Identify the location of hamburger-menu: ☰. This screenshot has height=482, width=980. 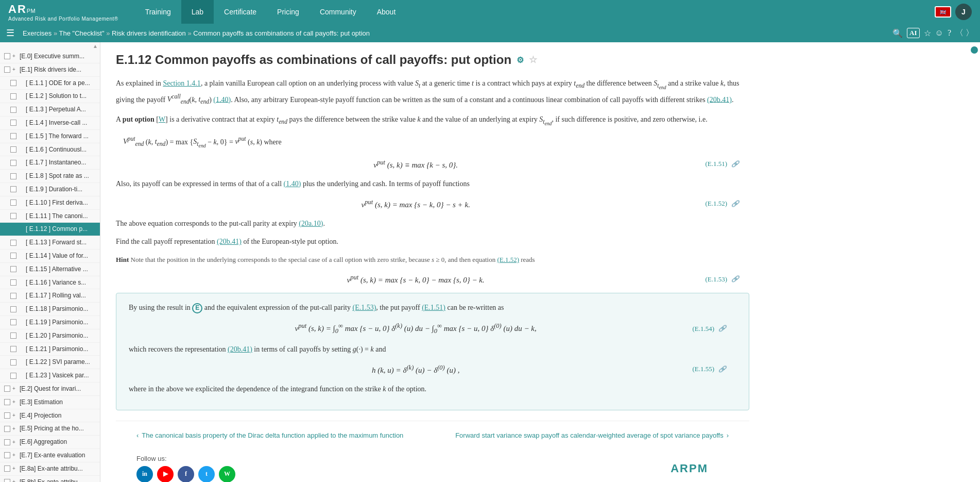
(10, 33).